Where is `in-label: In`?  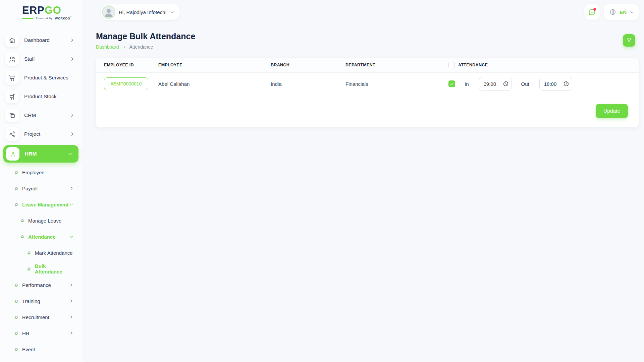
in-label: In is located at coordinates (467, 84).